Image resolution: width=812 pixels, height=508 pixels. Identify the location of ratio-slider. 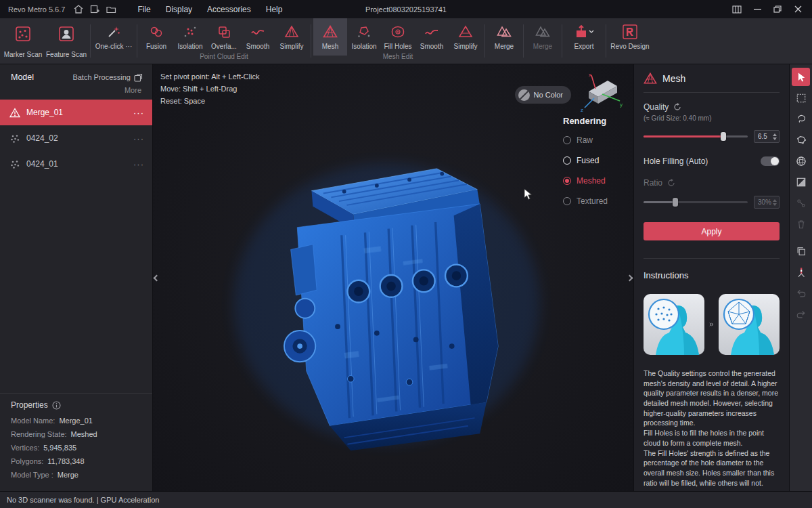
(696, 202).